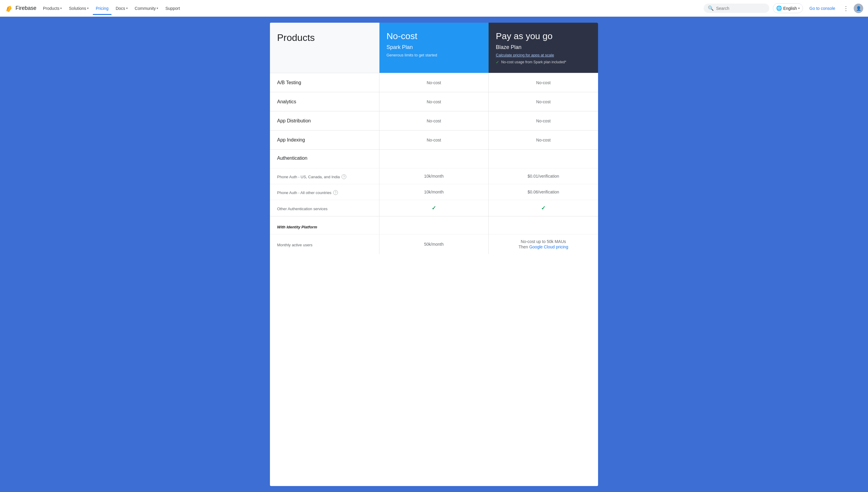 This screenshot has width=868, height=492. I want to click on search-icon: 🔍, so click(711, 8).